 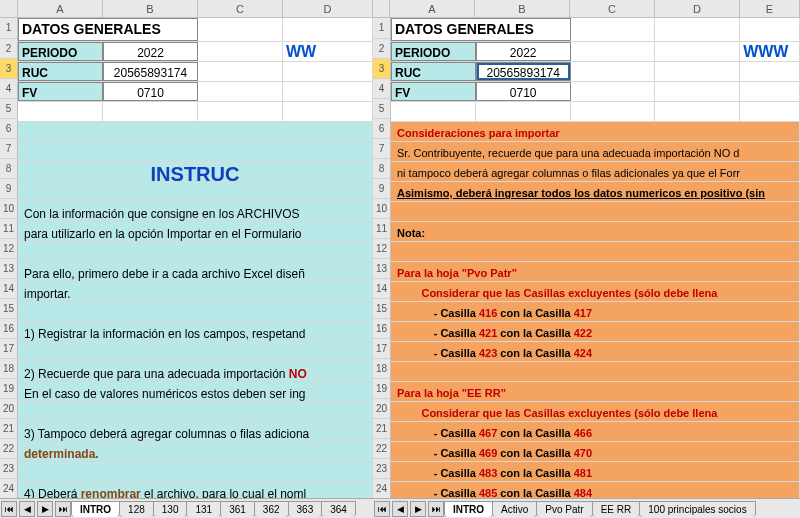 I want to click on row-header-3: 3, so click(x=382, y=69).